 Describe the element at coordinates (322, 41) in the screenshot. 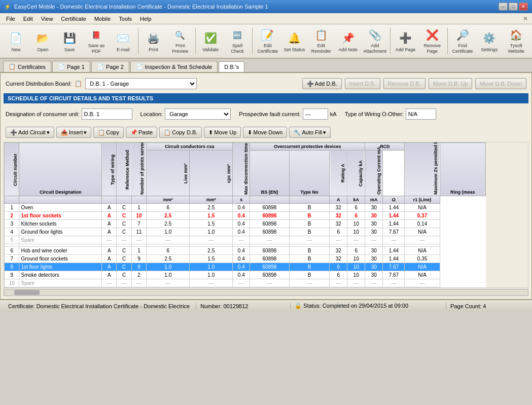

I see `edit-reminder-button: 📋 Edit Reminder` at that location.